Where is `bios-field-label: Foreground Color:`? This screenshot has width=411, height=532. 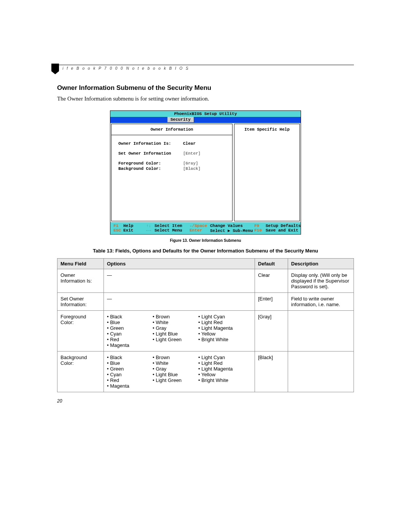 bios-field-label: Foreground Color: is located at coordinates (151, 163).